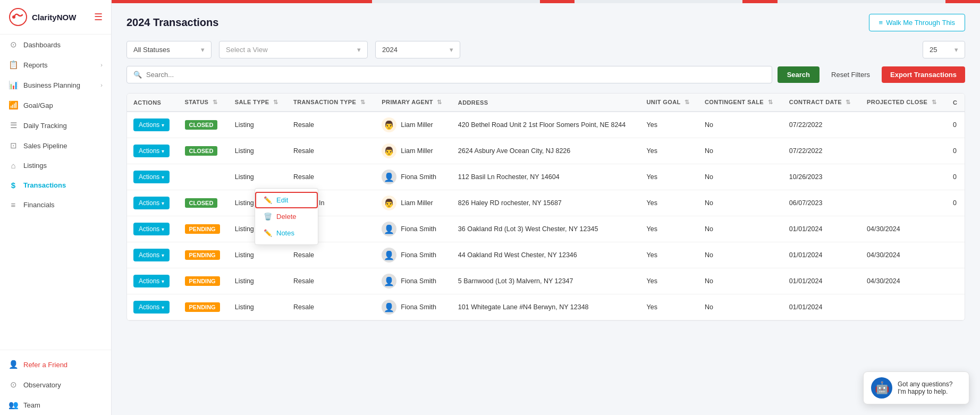 This screenshot has width=980, height=415. What do you see at coordinates (881, 22) in the screenshot?
I see `walk-me-icon: ≡` at bounding box center [881, 22].